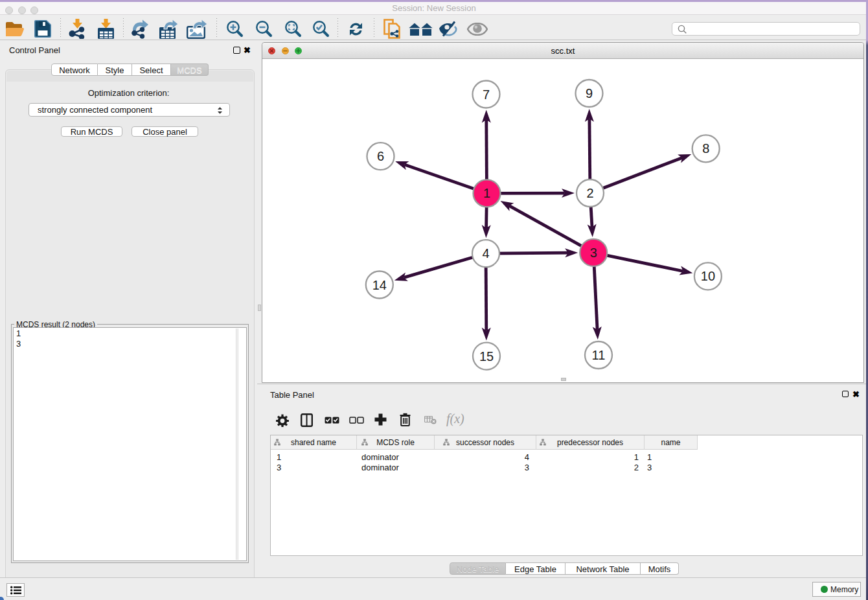 The width and height of the screenshot is (868, 600). What do you see at coordinates (706, 148) in the screenshot?
I see `svg-text: 8` at bounding box center [706, 148].